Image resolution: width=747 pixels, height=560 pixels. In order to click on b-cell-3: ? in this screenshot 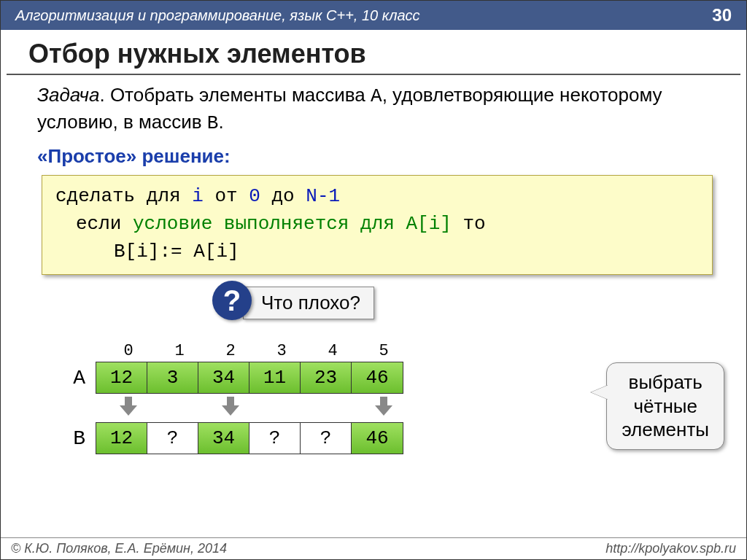, I will do `click(275, 438)`.